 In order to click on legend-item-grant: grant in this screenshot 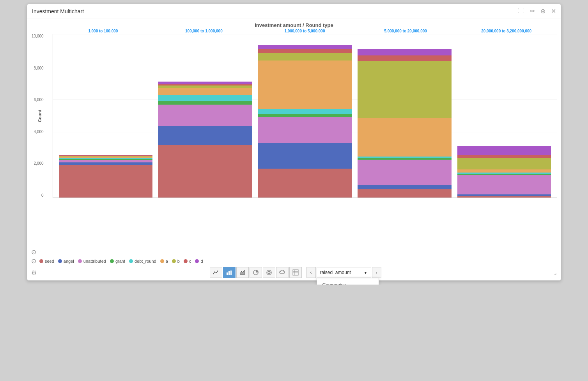, I will do `click(118, 261)`.